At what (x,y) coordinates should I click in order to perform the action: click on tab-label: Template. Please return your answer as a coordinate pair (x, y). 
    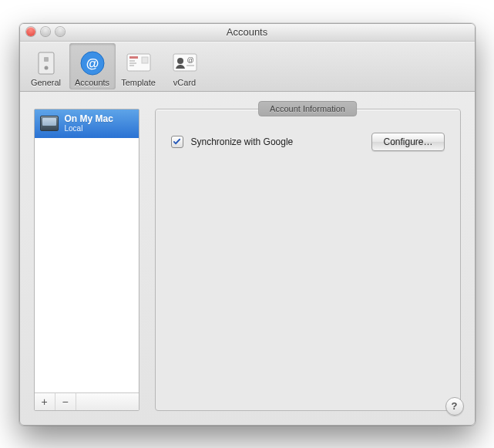
    Looking at the image, I should click on (139, 83).